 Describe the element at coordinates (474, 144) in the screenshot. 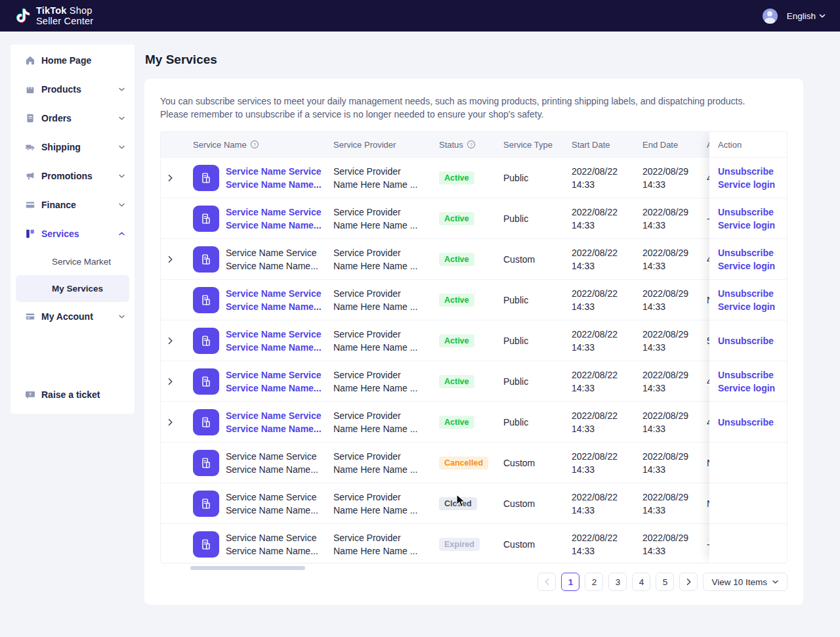

I see `table-header-row: Service Name ? Service Provider Status ?…` at that location.